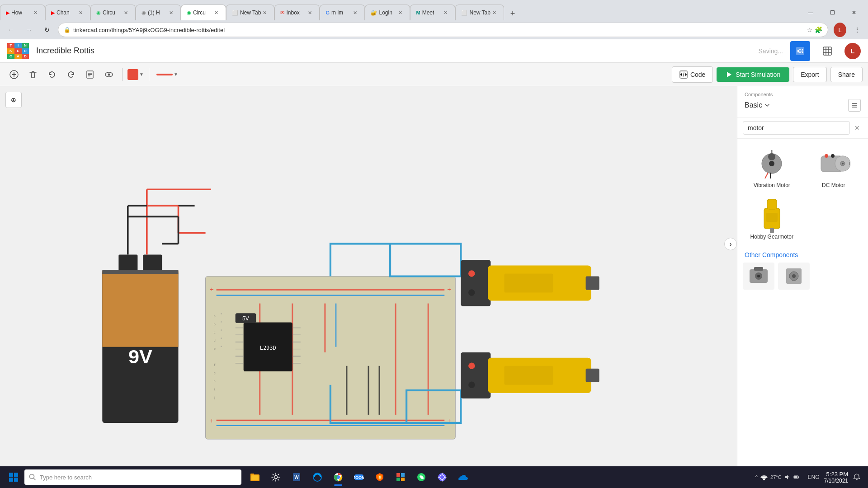  Describe the element at coordinates (758, 105) in the screenshot. I see `category-selector: Basic` at that location.